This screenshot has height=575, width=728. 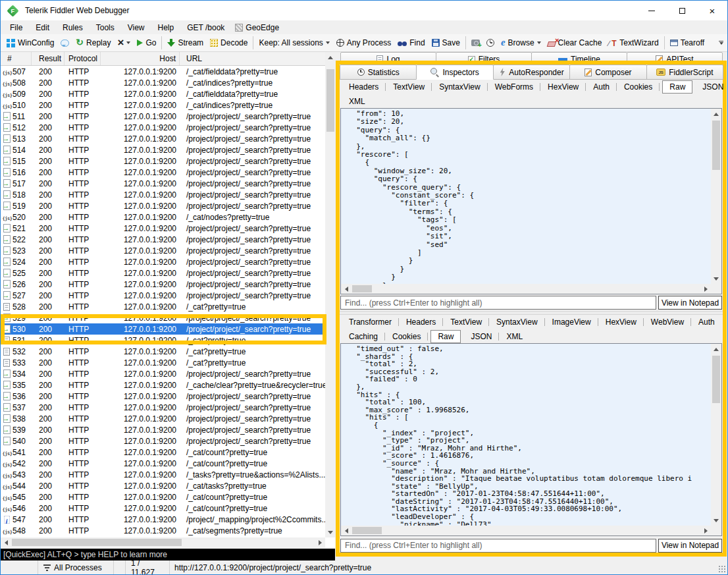 I want to click on toolbar-overflow-button, so click(x=721, y=43).